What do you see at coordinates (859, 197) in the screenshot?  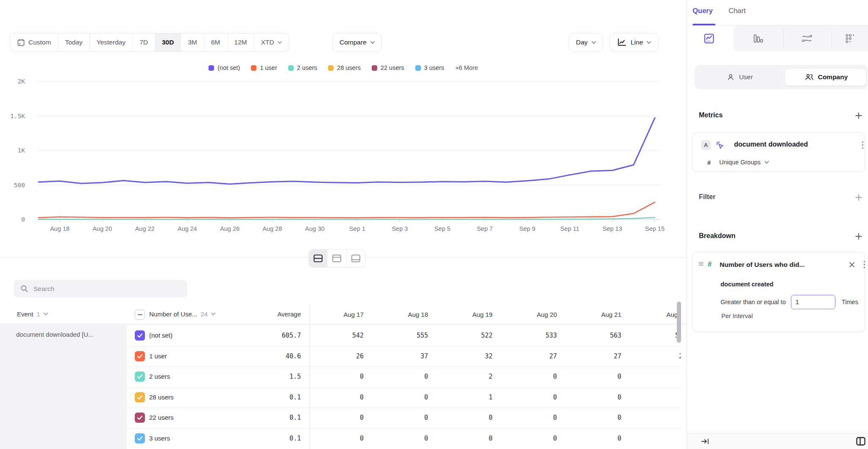 I see `add-filter-icon` at bounding box center [859, 197].